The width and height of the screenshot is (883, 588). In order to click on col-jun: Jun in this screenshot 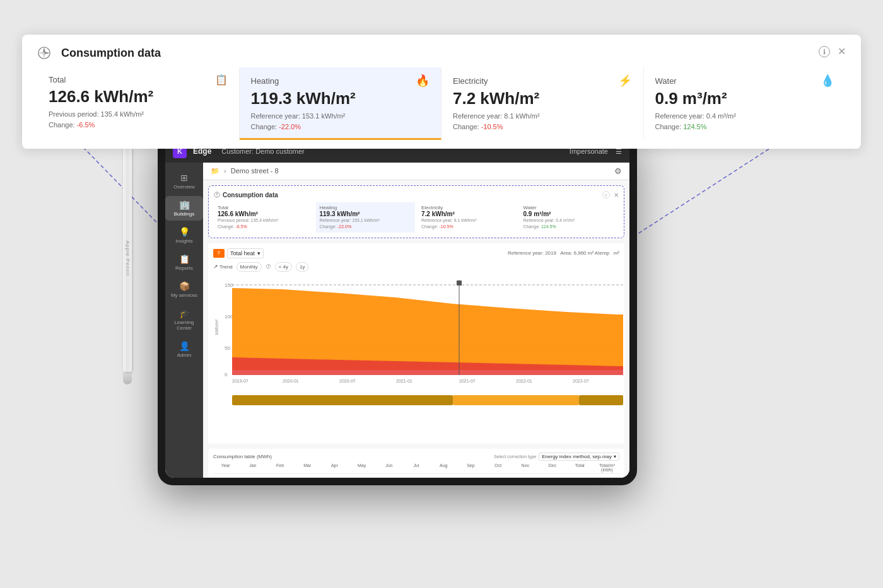, I will do `click(389, 468)`.